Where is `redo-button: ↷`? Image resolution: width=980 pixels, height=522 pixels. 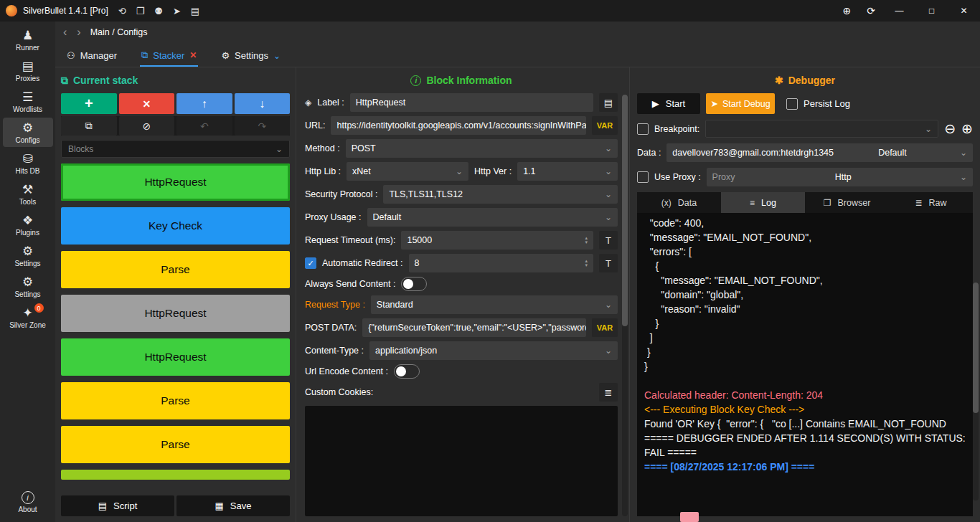
redo-button: ↷ is located at coordinates (263, 126).